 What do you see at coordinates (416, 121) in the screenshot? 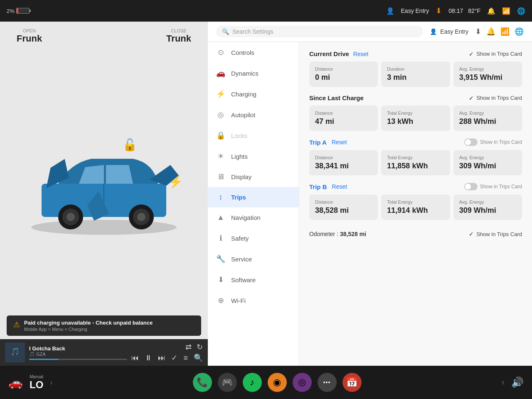
I see `last-charge-energy-total-value: 13 kWh` at bounding box center [416, 121].